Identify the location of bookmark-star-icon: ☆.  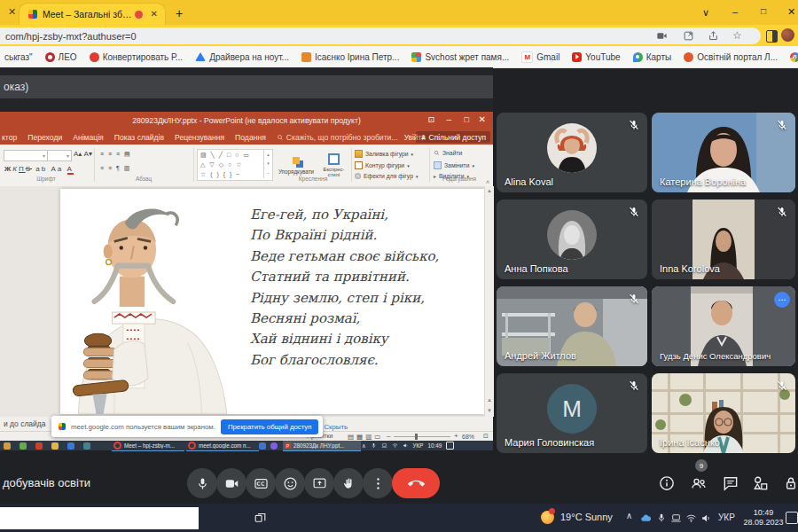
(738, 35).